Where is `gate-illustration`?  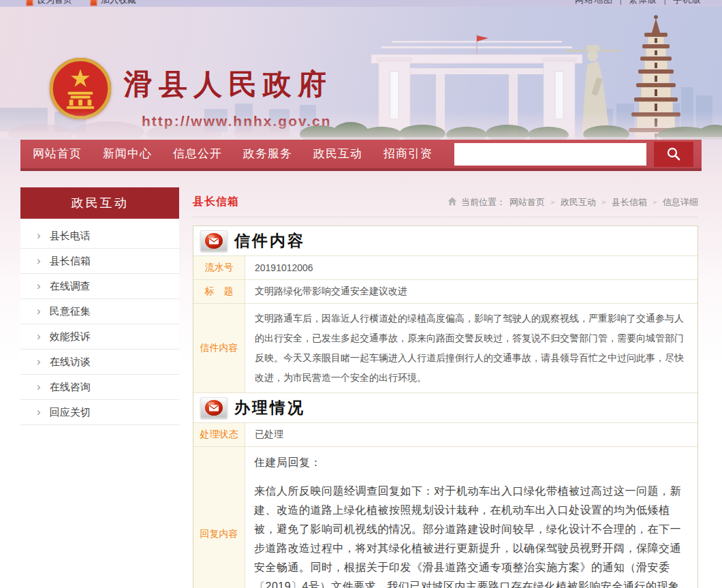 gate-illustration is located at coordinates (477, 87).